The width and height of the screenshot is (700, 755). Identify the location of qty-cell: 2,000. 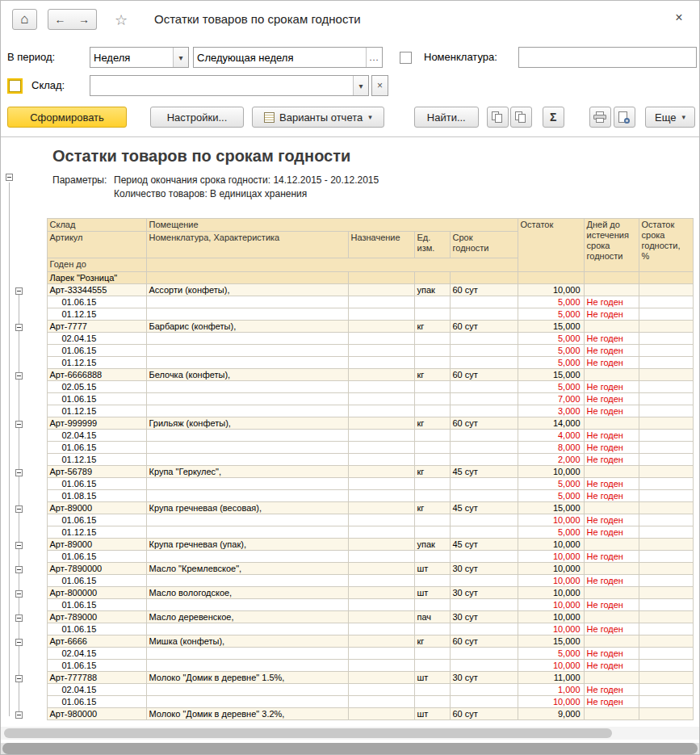
(551, 460).